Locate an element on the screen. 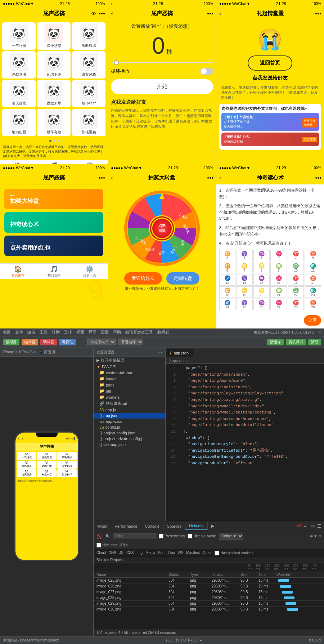 This screenshot has height=644, width=324. start-button: 开始 is located at coordinates (162, 86).